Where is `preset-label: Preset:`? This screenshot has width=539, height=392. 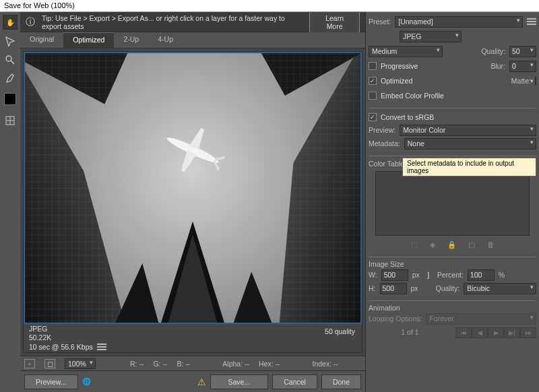 preset-label: Preset: is located at coordinates (380, 22).